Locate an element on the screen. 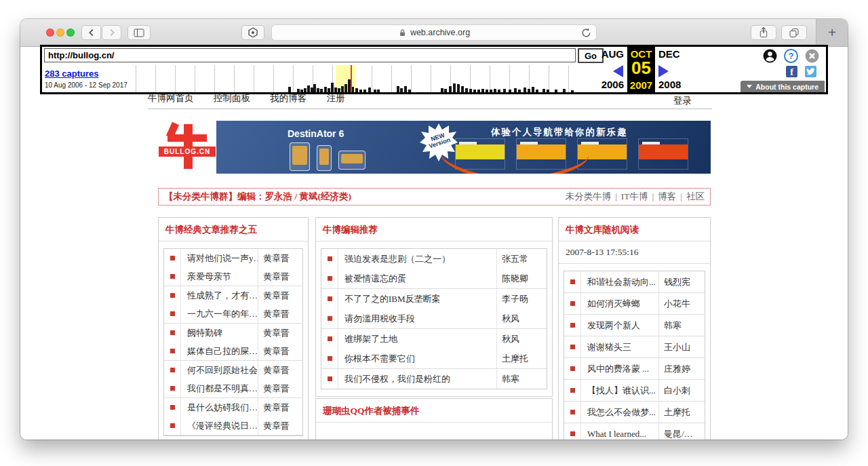  list-item: 何不回到原始社会黄章晋 is located at coordinates (233, 370).